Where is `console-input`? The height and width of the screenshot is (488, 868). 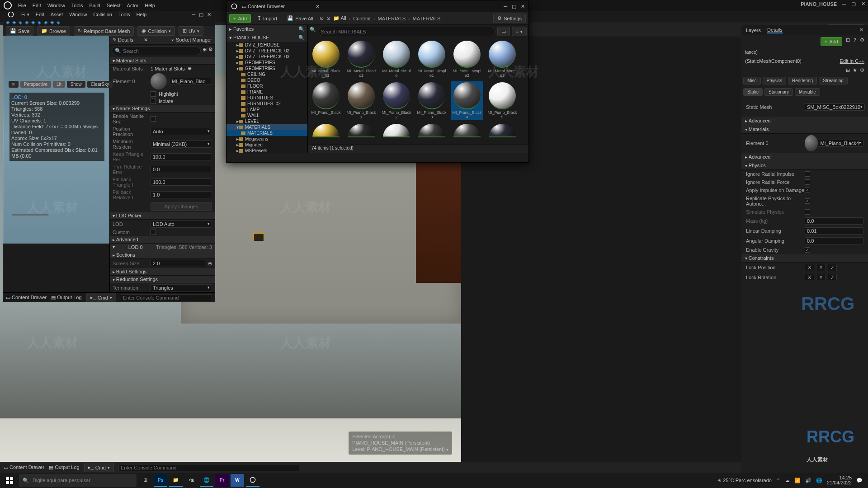 console-input is located at coordinates (209, 468).